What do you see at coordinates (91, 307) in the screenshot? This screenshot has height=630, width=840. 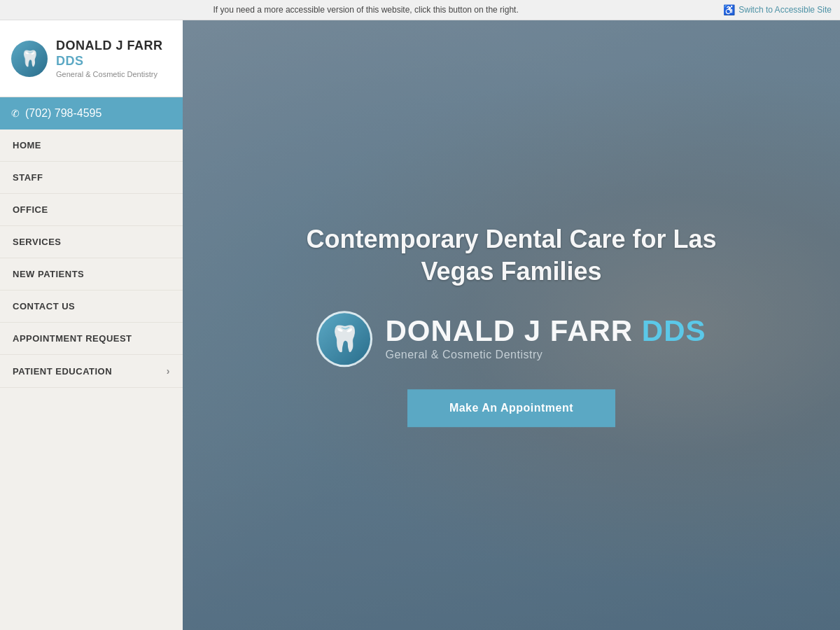 I see `nav-item-contact-us: CONTACT US` at bounding box center [91, 307].